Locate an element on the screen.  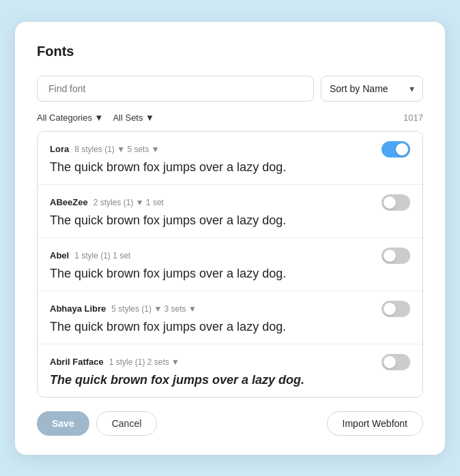
font-item: Abel 1 style (1) 1 set The quick brown f… is located at coordinates (230, 265).